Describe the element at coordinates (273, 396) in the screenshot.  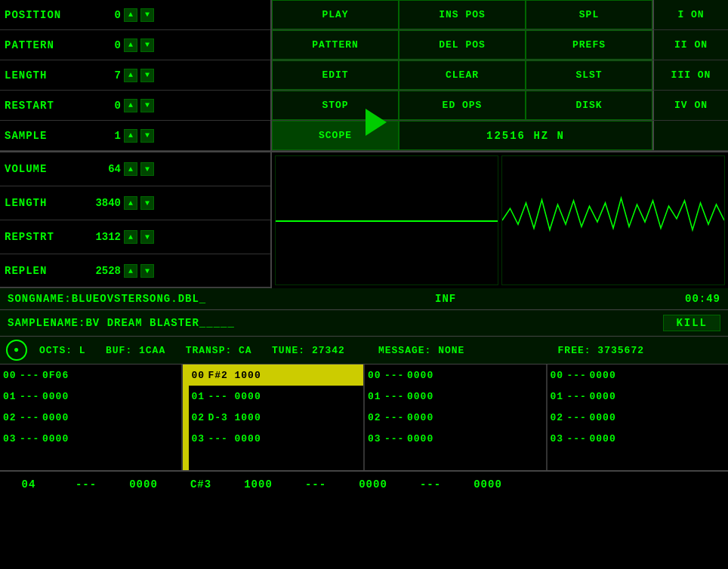
I see `tracker-row-s2-1: 01 --- 0000` at that location.